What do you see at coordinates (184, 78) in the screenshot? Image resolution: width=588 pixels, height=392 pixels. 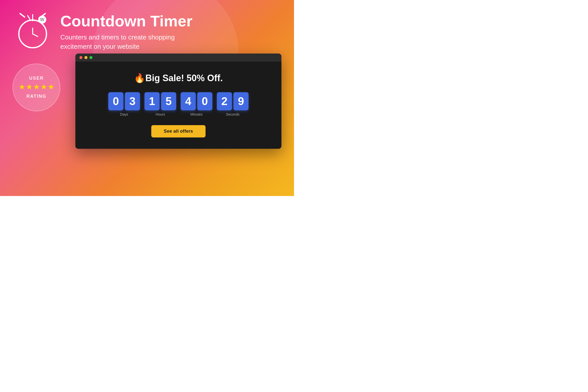 I see `sale-text: Big Sale! 50% Off.` at bounding box center [184, 78].